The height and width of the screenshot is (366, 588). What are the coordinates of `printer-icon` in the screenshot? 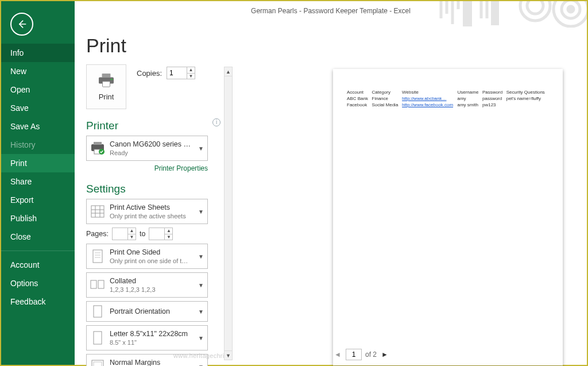 It's located at (106, 80).